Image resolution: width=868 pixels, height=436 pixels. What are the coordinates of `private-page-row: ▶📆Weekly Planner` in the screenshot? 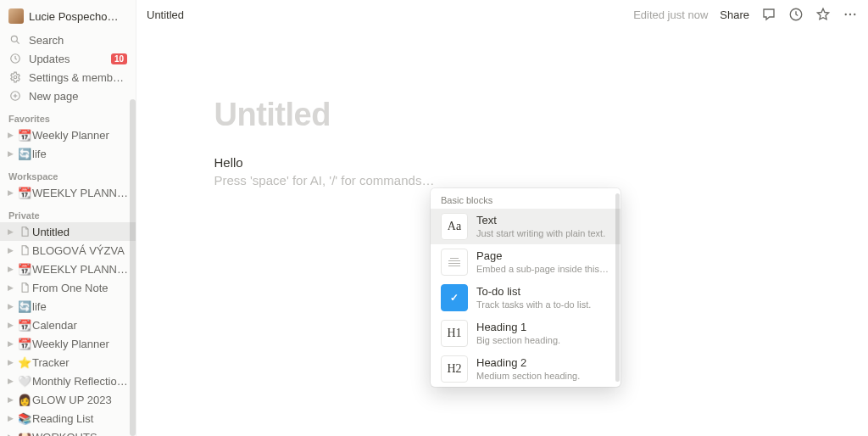 It's located at (68, 344).